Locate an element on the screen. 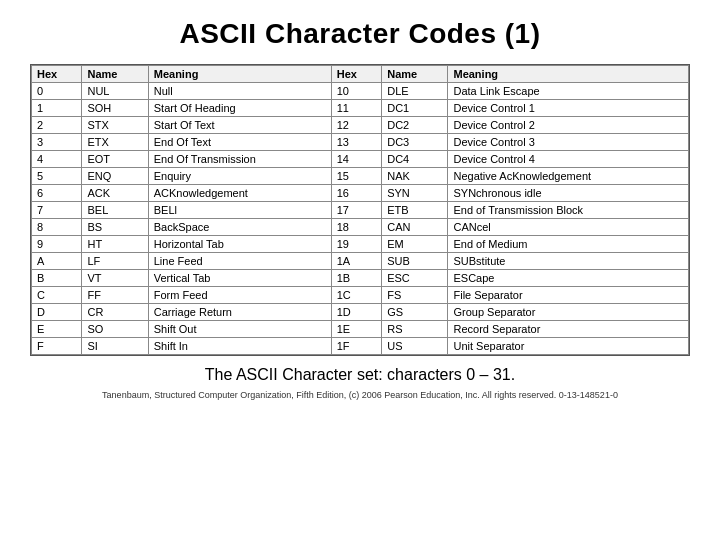 The height and width of the screenshot is (540, 720). cell-name-left: FF is located at coordinates (115, 296).